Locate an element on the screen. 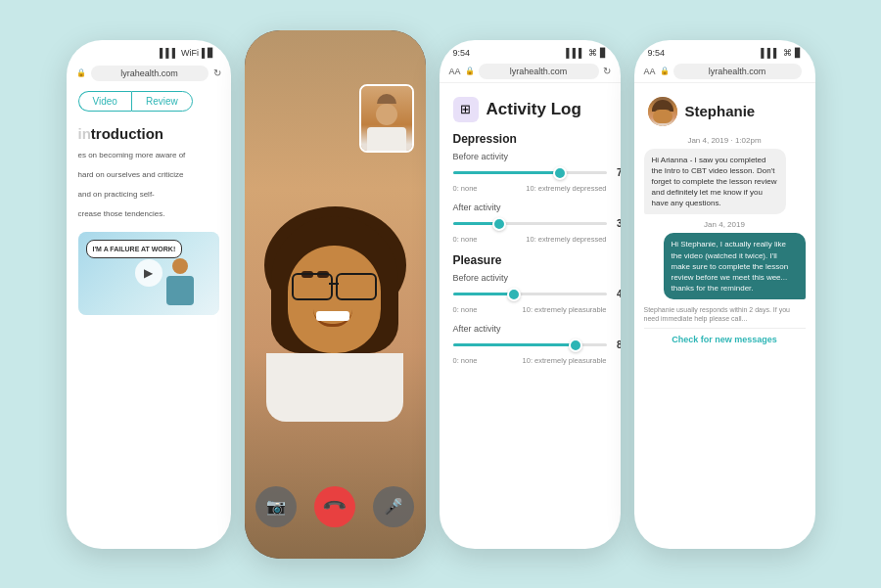 The image size is (881, 588). slider-fill is located at coordinates (507, 172).